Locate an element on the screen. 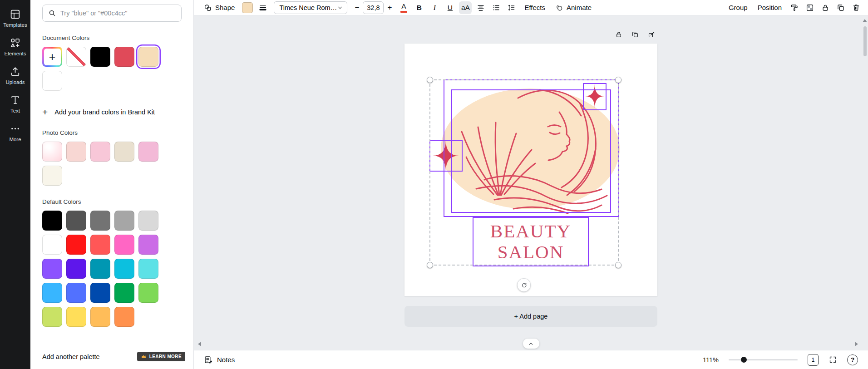  scroll-left-arrow is located at coordinates (200, 344).